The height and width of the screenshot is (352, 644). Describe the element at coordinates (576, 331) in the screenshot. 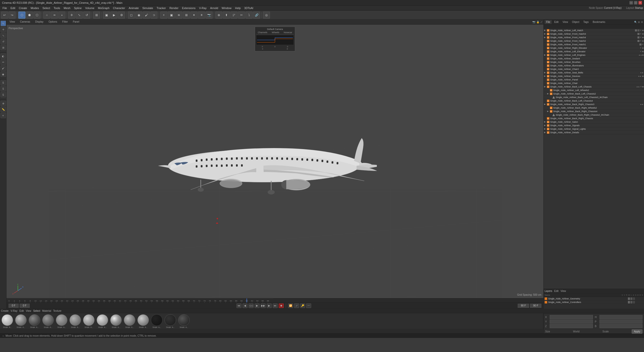

I see `world-button: World` at that location.